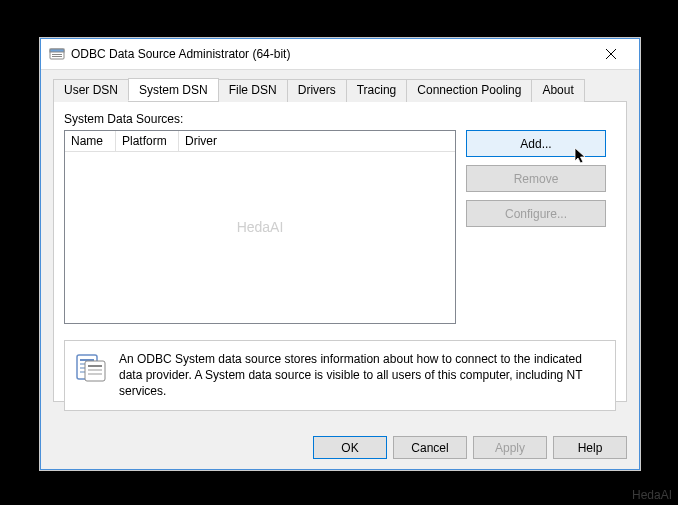  What do you see at coordinates (340, 54) in the screenshot?
I see `titlebar: ODBC Data Source Administrator (64-bit)` at bounding box center [340, 54].